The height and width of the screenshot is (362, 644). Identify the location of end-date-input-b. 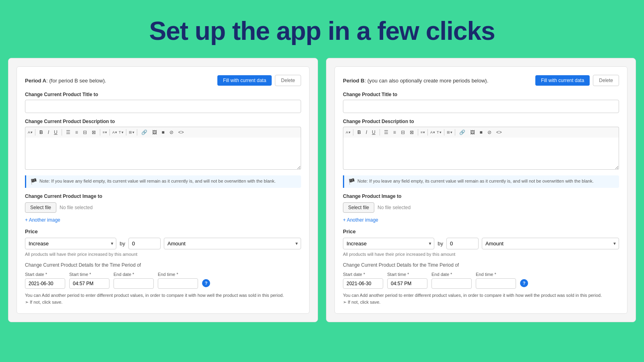
(452, 284).